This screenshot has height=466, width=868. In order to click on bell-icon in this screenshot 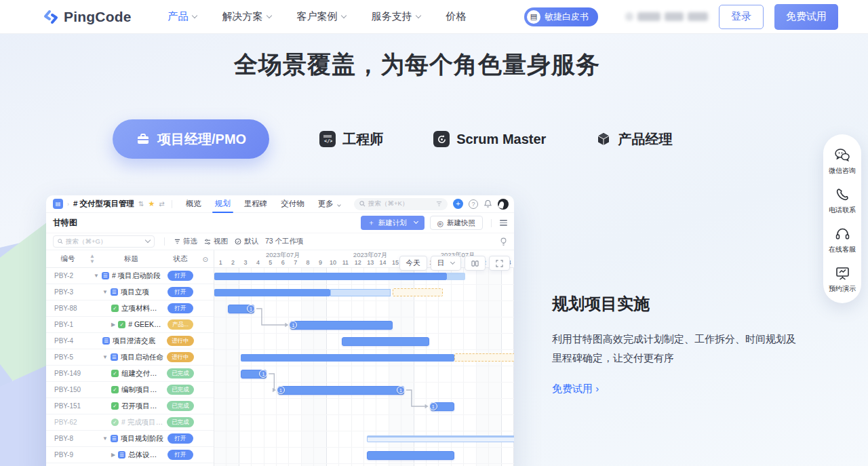, I will do `click(488, 203)`.